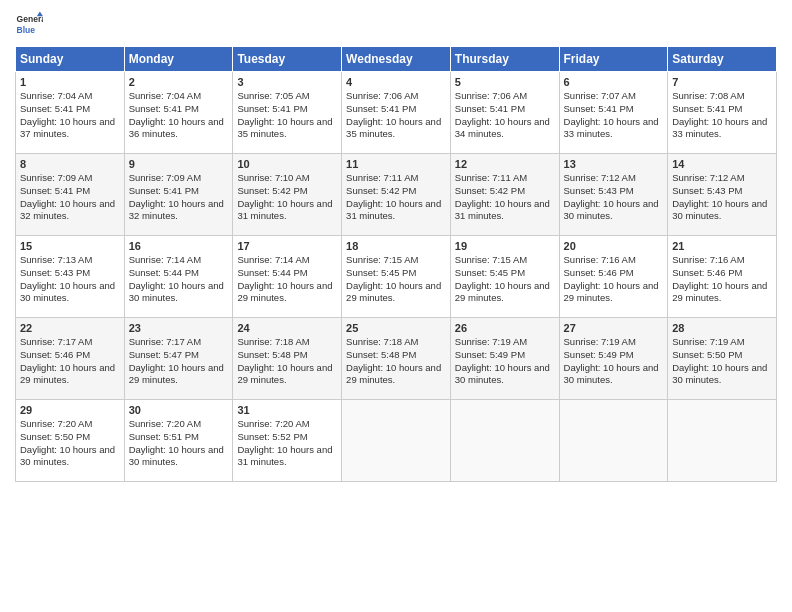  Describe the element at coordinates (70, 116) in the screenshot. I see `day-info: Sunrise: 7:04 AMSunset: 5:41 PMDaylight:…` at that location.